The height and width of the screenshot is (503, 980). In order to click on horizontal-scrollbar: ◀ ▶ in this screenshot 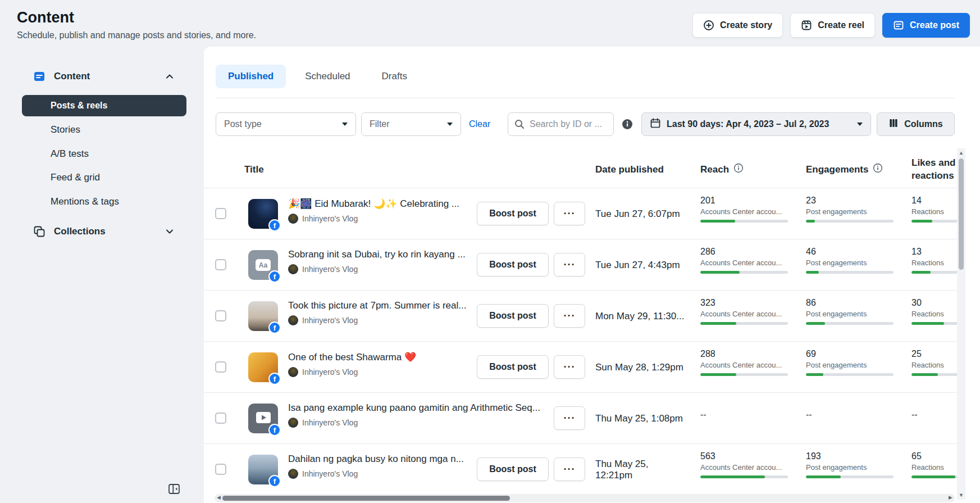, I will do `click(585, 498)`.